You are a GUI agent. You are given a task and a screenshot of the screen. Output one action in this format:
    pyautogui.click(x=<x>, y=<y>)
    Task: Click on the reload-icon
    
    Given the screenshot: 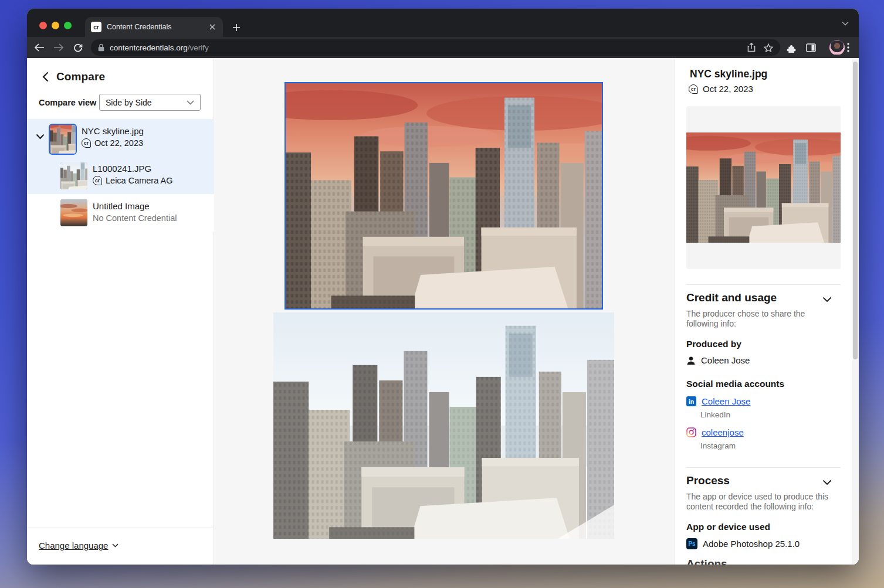 What is the action you would take?
    pyautogui.click(x=78, y=47)
    